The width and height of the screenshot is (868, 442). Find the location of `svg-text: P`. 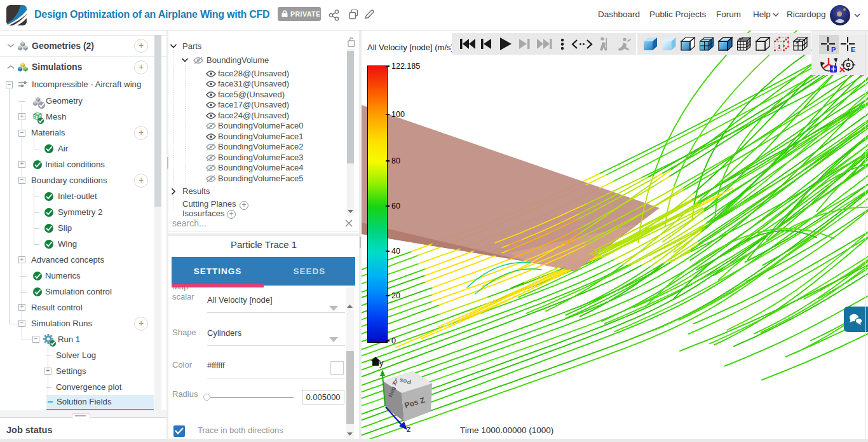

svg-text: P is located at coordinates (834, 50).